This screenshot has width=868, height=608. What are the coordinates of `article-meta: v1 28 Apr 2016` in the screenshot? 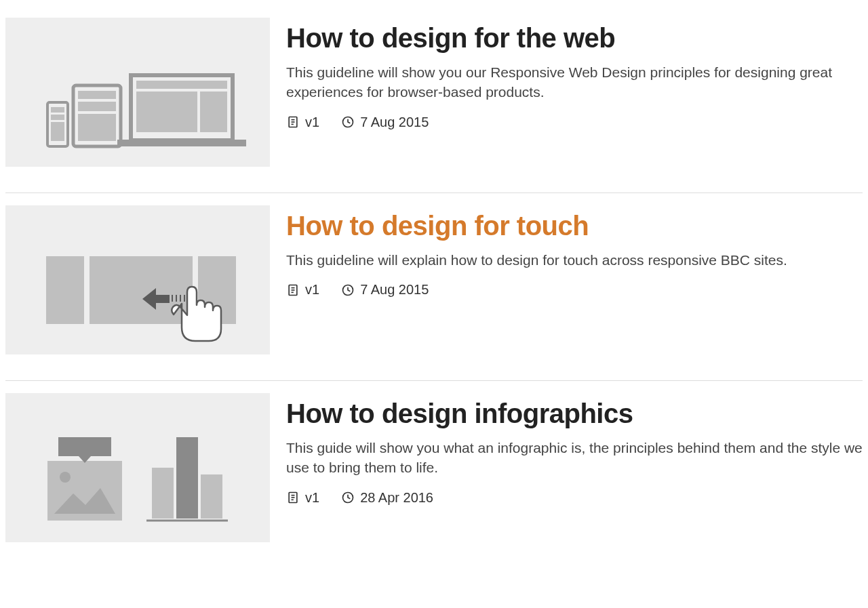 It's located at (574, 498).